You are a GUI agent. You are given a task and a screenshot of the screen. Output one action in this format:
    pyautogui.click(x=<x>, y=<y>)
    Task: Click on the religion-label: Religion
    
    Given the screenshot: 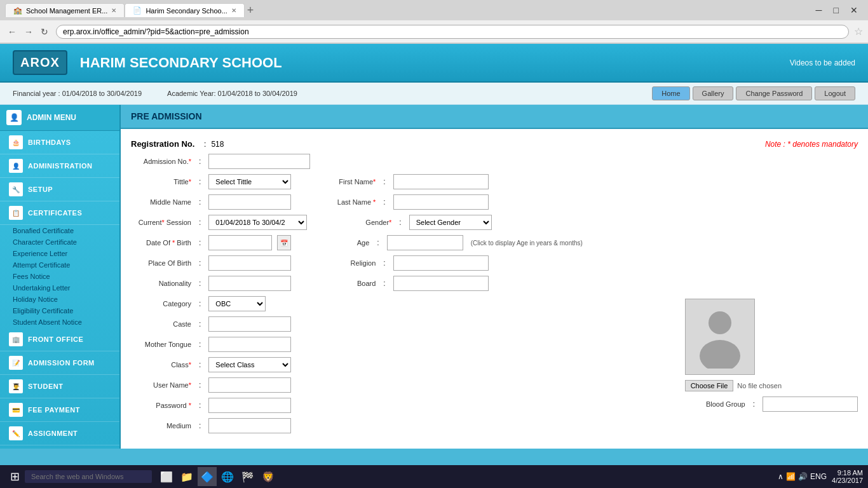 What is the action you would take?
    pyautogui.click(x=346, y=263)
    